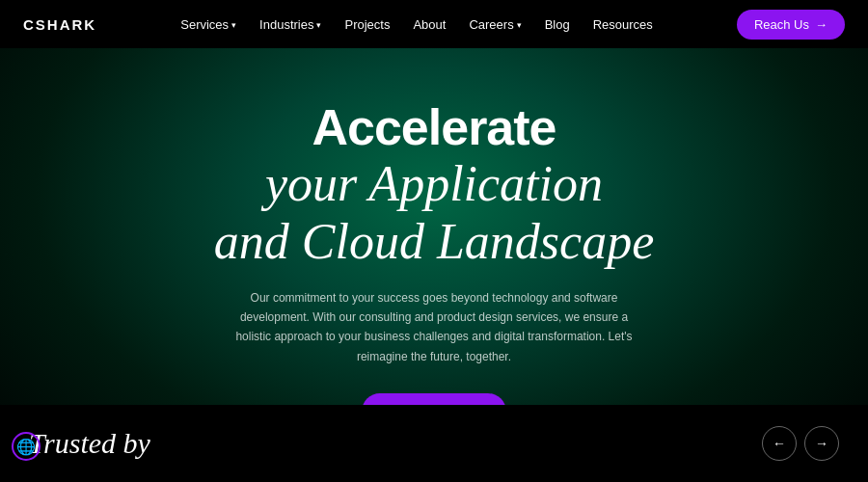 The image size is (868, 482). What do you see at coordinates (623, 25) in the screenshot?
I see `nav-resources: Resources` at bounding box center [623, 25].